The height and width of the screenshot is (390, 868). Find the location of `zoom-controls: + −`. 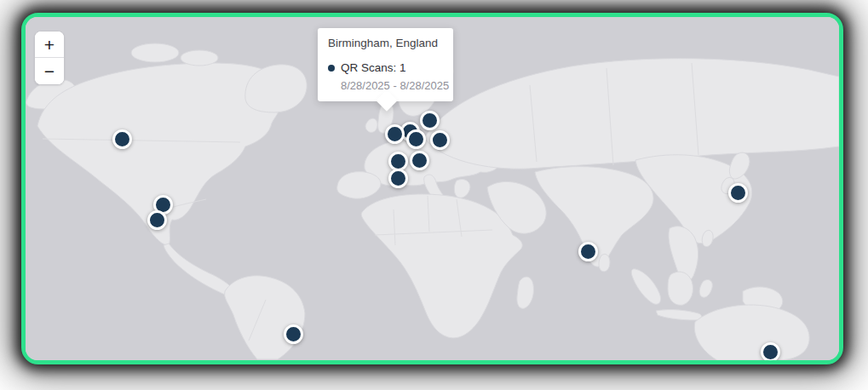

zoom-controls: + − is located at coordinates (49, 58).